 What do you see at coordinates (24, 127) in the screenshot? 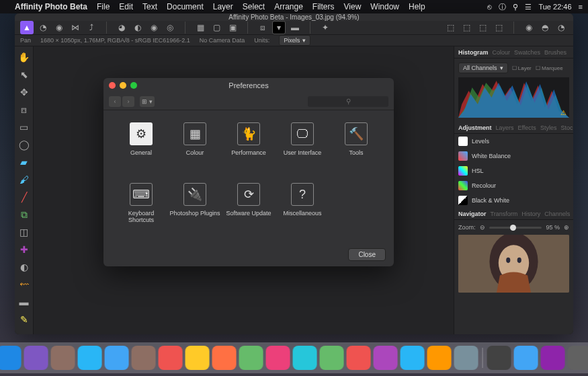
I see `marquee-tool-icon: ▭` at bounding box center [24, 127].